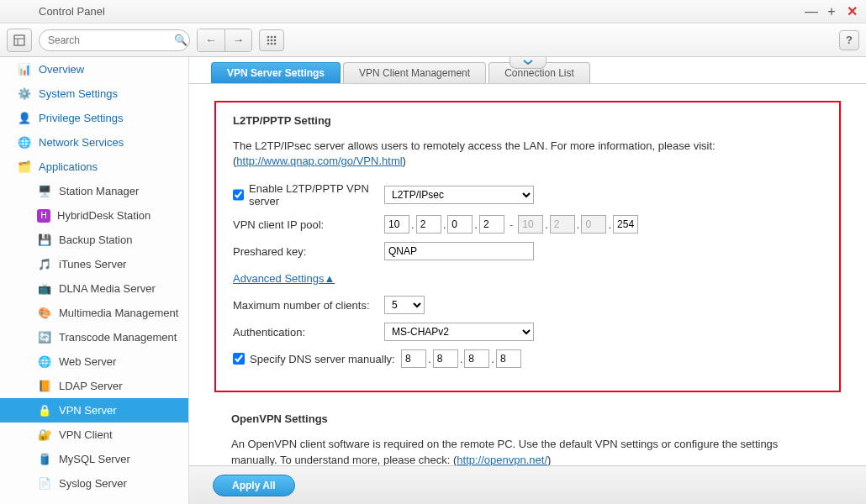  I want to click on footer-bar: Apply All, so click(528, 485).